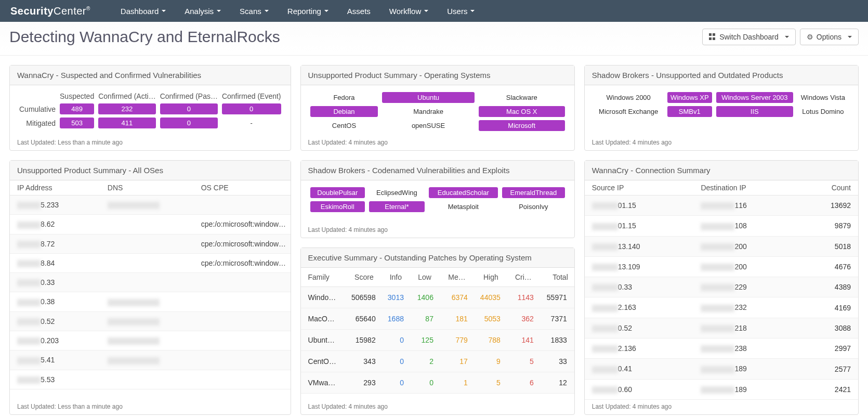 This screenshot has width=868, height=417. Describe the element at coordinates (203, 11) in the screenshot. I see `nav-analysis: Analysis` at that location.